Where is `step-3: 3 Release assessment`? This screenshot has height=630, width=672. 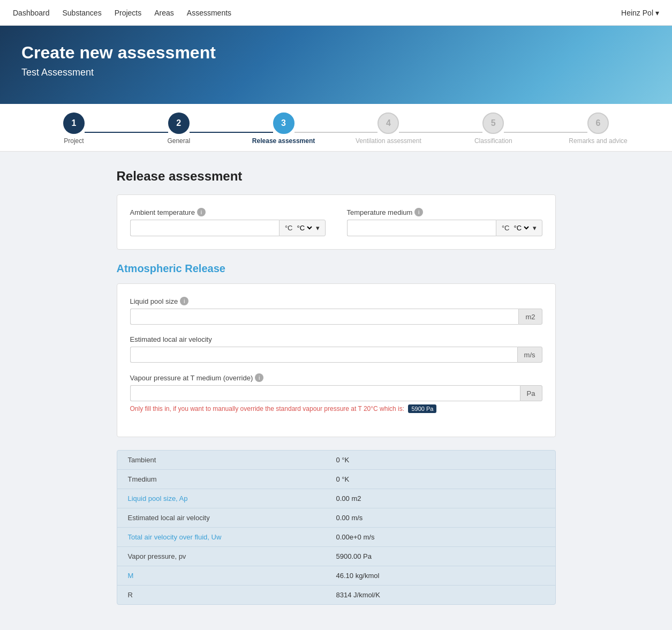 step-3: 3 Release assessment is located at coordinates (284, 129).